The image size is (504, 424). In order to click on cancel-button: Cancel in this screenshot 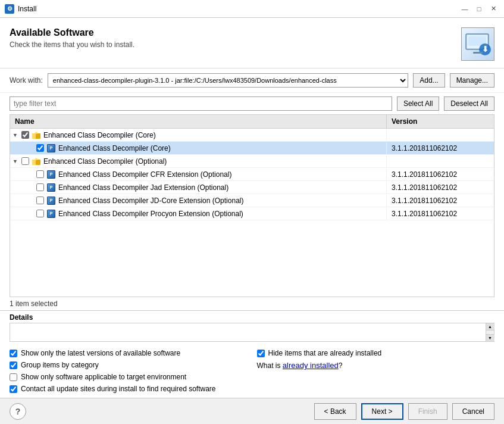, I will do `click(474, 411)`.